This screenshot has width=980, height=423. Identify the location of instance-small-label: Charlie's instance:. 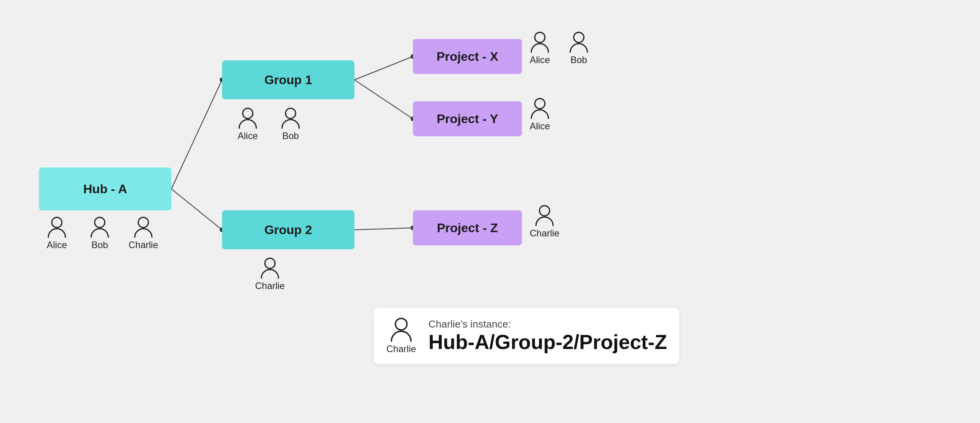
(548, 324).